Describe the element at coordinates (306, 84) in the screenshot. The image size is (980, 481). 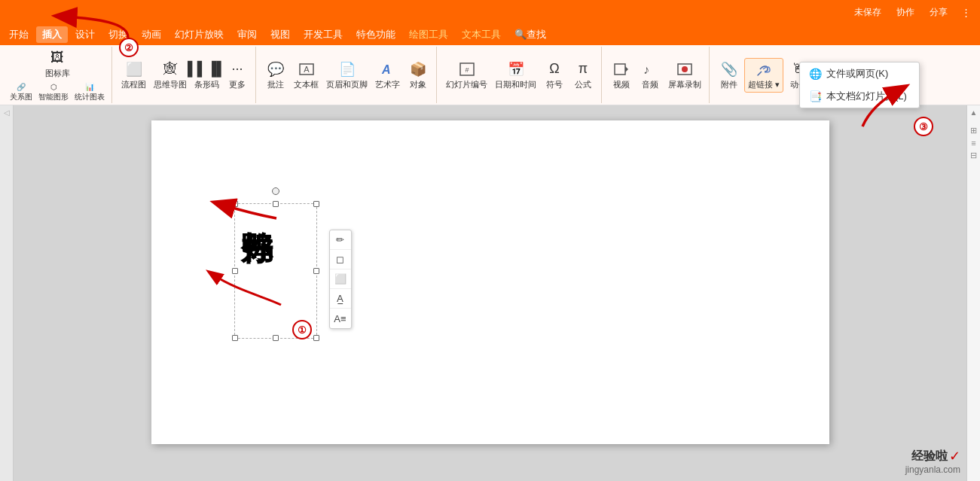
I see `textbox-label: 文本框` at that location.